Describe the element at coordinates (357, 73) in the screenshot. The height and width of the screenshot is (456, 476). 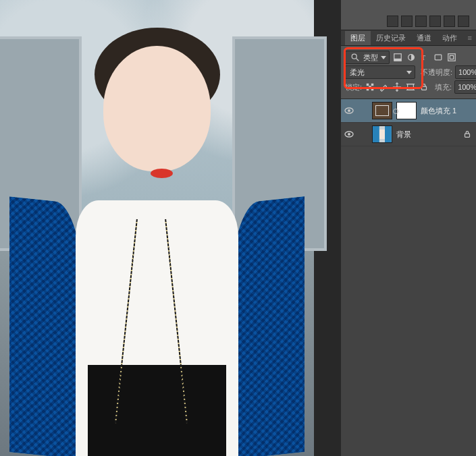
I see `blend-mode-value: 柔光` at that location.